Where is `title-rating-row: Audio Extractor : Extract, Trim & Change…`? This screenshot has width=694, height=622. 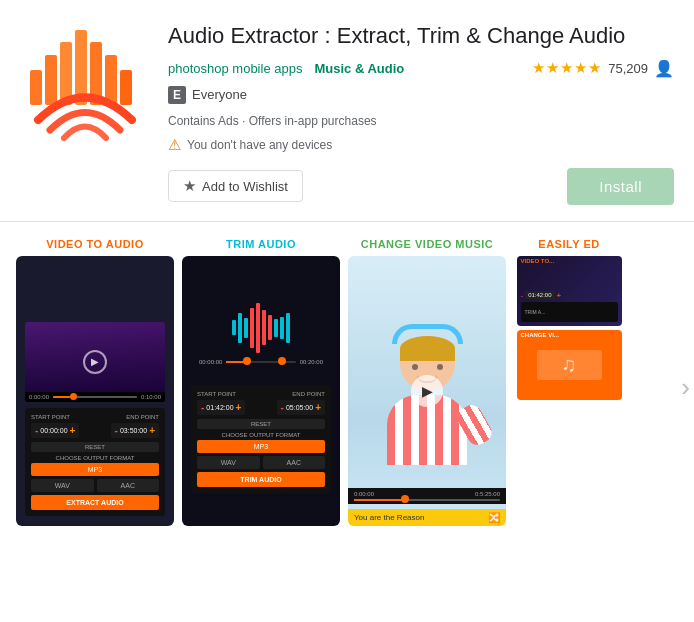
title-rating-row: Audio Extractor : Extract, Trim & Change… is located at coordinates (421, 36).